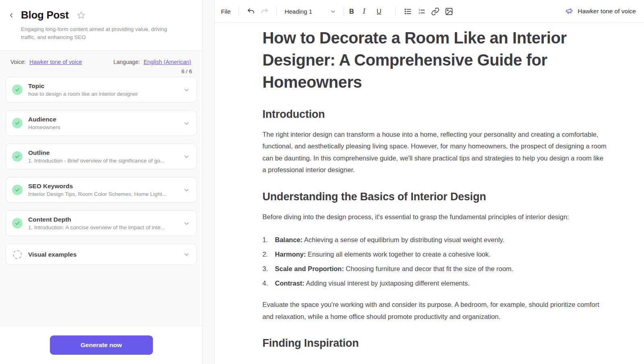 The width and height of the screenshot is (644, 364). What do you see at coordinates (101, 123) in the screenshot?
I see `card-audience: Audience Homeowners` at bounding box center [101, 123].